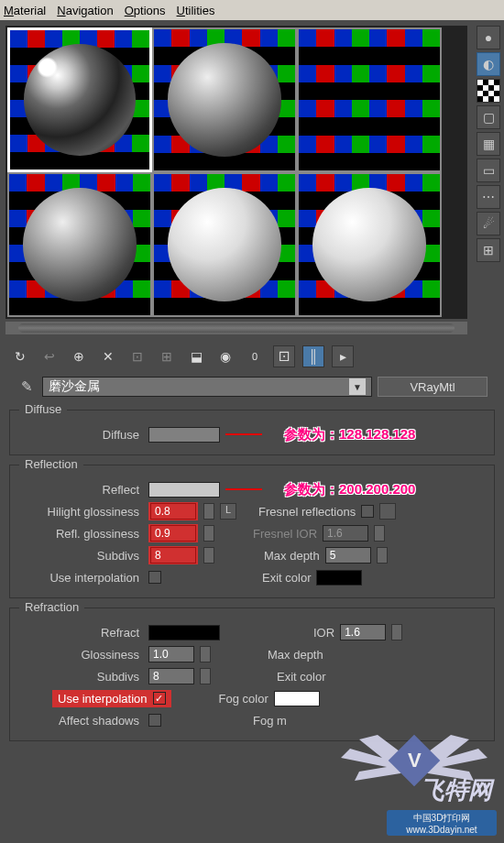  Describe the element at coordinates (252, 356) in the screenshot. I see `lower-toolbar: ↻ ↩ ⊕ ✕ ⊡ ⊞ ⬓ ◉ 0 ⚀ ║ ▸` at that location.